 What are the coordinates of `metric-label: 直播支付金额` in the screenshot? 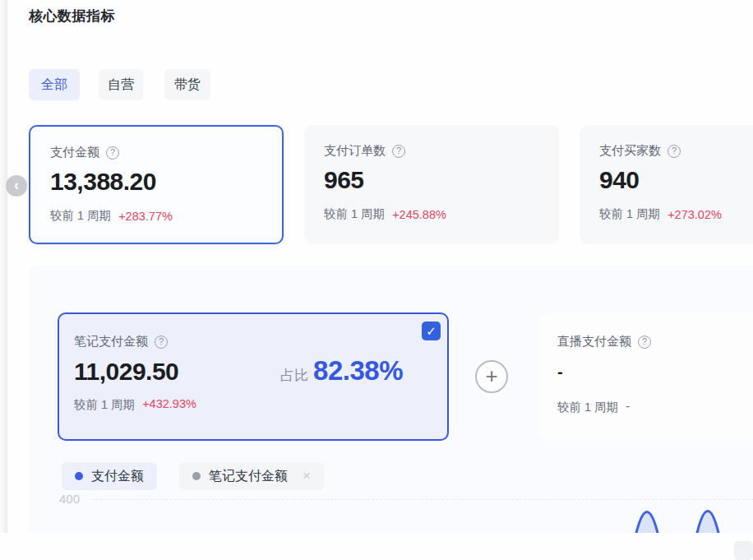 It's located at (594, 342).